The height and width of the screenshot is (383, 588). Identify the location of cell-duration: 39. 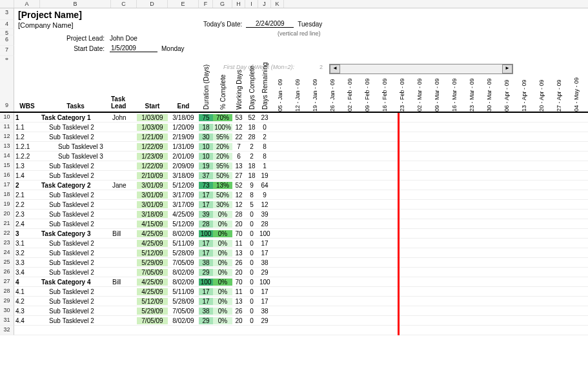
(206, 214).